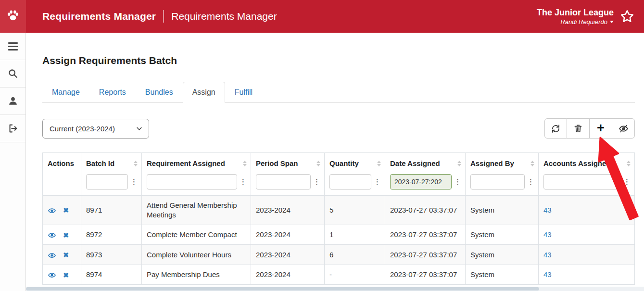 The width and height of the screenshot is (644, 291). What do you see at coordinates (582, 182) in the screenshot?
I see `accounts-assigned-filter-input` at bounding box center [582, 182].